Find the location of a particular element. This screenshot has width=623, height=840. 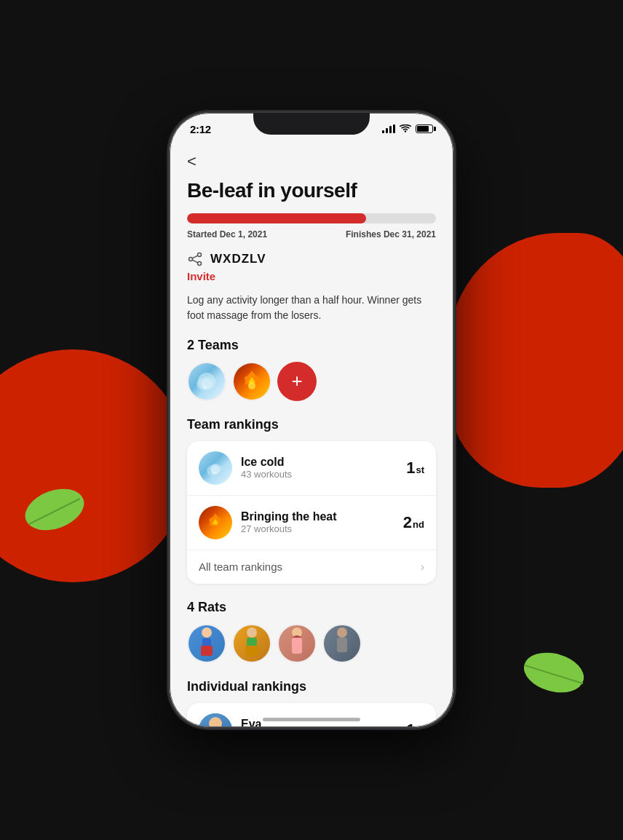

code-row: WXDZLV is located at coordinates (312, 259).